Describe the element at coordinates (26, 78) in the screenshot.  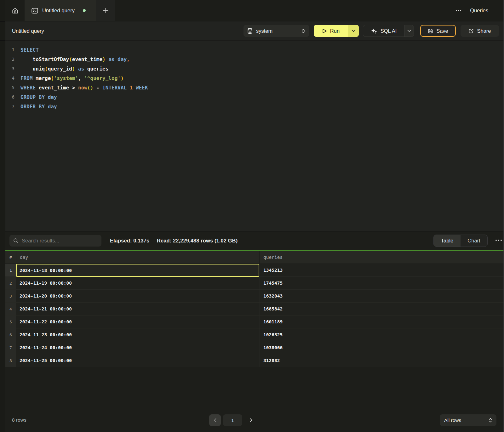
I see `token-kw: FROM` at that location.